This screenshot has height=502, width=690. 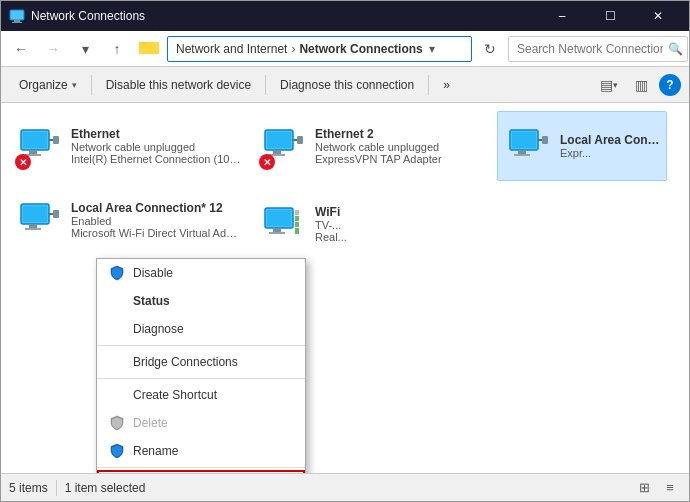 I want to click on ethernet-icon: ✕, so click(x=39, y=146).